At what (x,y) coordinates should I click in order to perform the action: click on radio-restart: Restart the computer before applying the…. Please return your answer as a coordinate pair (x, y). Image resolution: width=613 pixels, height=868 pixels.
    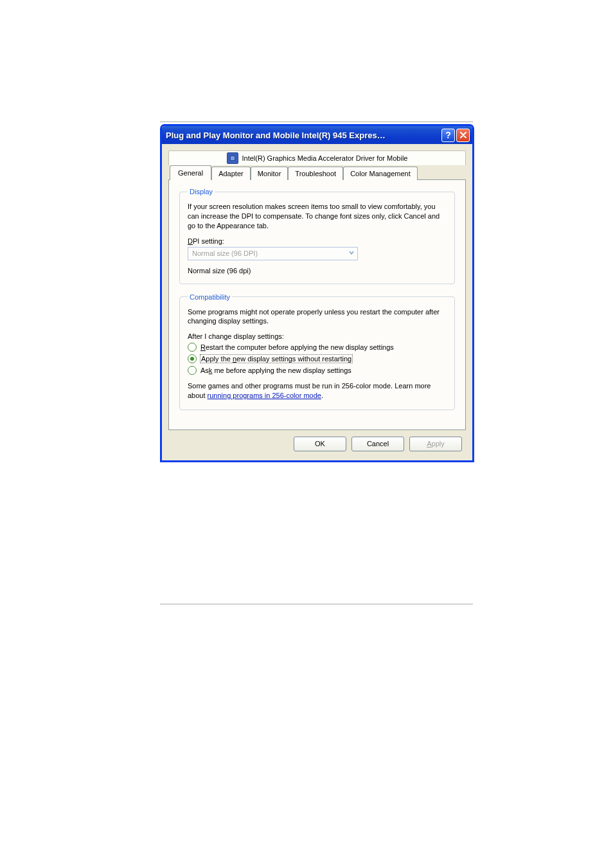
    Looking at the image, I should click on (317, 347).